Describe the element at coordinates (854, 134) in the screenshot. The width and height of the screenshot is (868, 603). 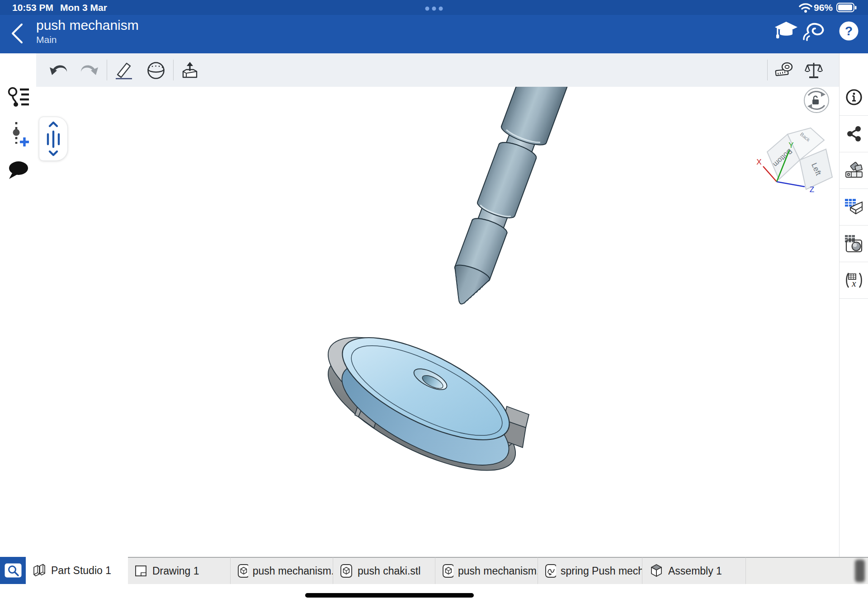
I see `share-button` at that location.